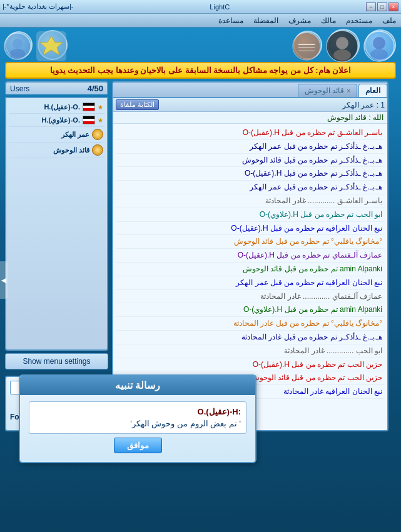  I want to click on alert-sender: :H-(عقيل).O, so click(138, 411).